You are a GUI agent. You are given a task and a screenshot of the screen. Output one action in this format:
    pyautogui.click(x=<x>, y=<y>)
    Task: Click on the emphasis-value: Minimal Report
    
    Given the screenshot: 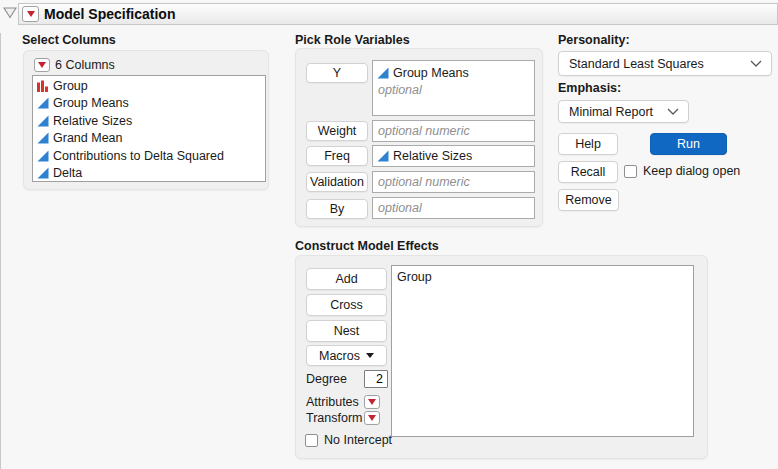 What is the action you would take?
    pyautogui.click(x=611, y=112)
    